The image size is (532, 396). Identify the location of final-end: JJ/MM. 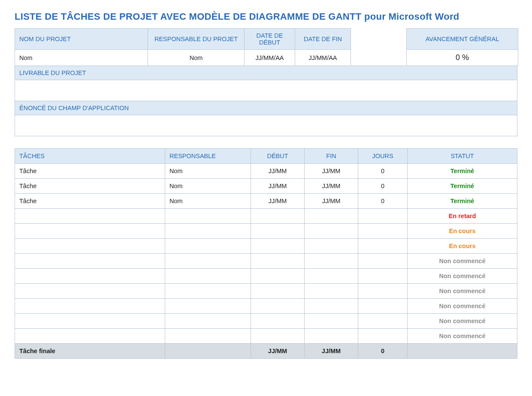
(331, 351).